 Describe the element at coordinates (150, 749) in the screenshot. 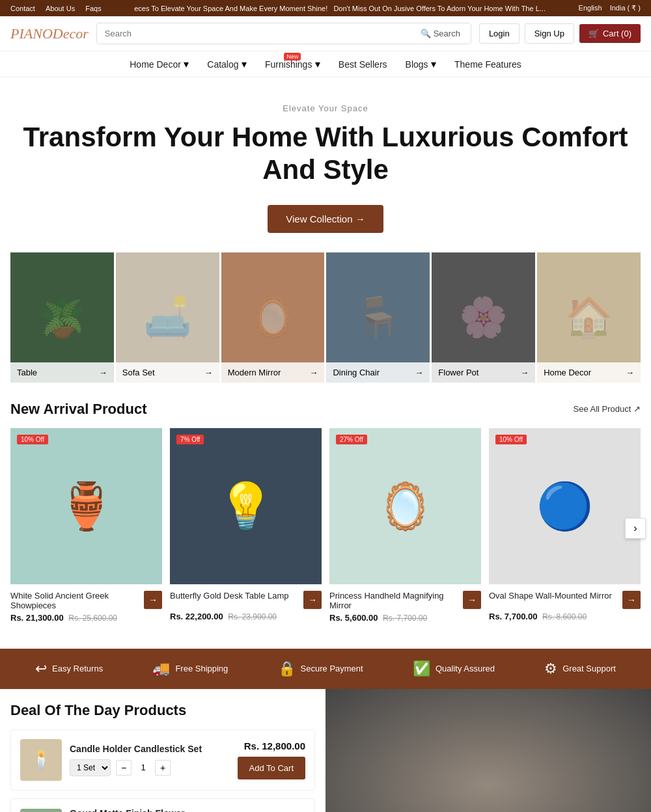

I see `deal-product-name-0: Candle Holder Candlestick Set` at that location.